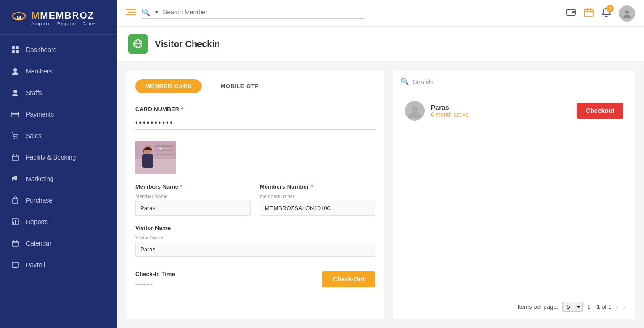  I want to click on members-icon, so click(15, 71).